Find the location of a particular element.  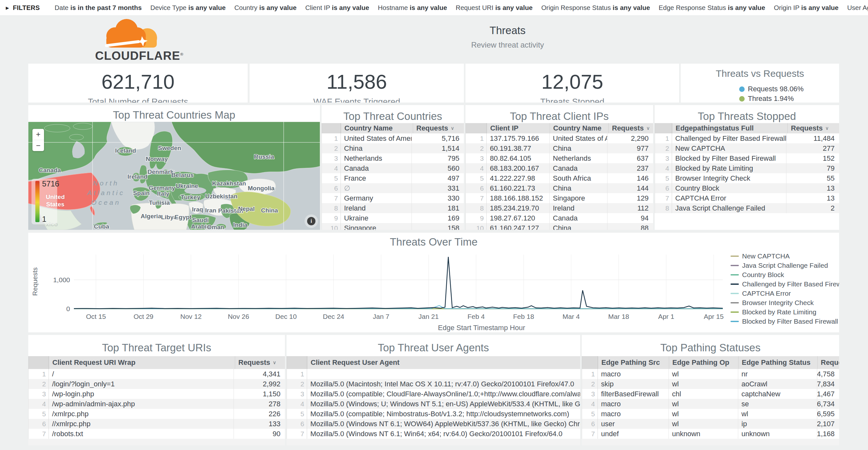

table-cell: 5,716 is located at coordinates (438, 138).